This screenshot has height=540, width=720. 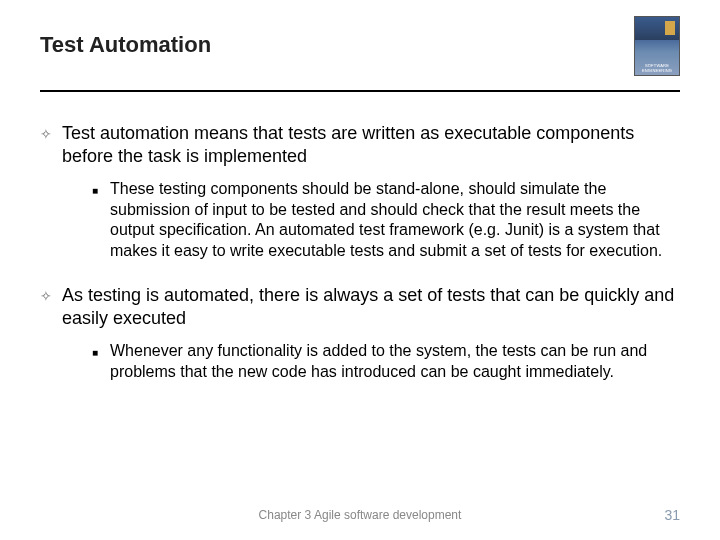 What do you see at coordinates (395, 220) in the screenshot?
I see `sub-bullet-text: These testing components should be stand…` at bounding box center [395, 220].